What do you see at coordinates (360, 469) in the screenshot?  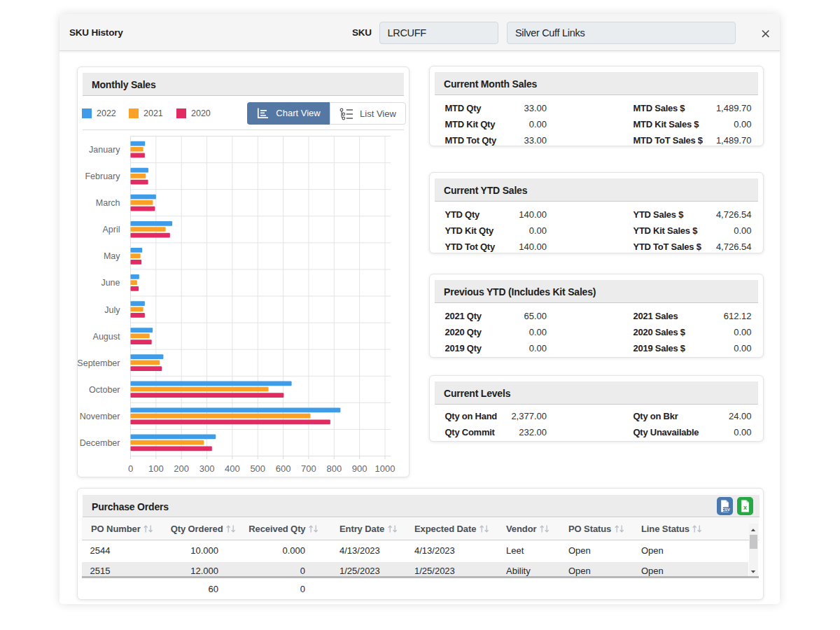 I see `svg-text: 900` at bounding box center [360, 469].